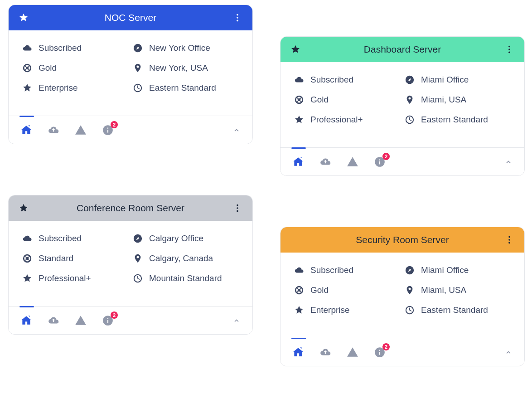  What do you see at coordinates (186, 278) in the screenshot?
I see `info-label: Mountain Standard` at bounding box center [186, 278].